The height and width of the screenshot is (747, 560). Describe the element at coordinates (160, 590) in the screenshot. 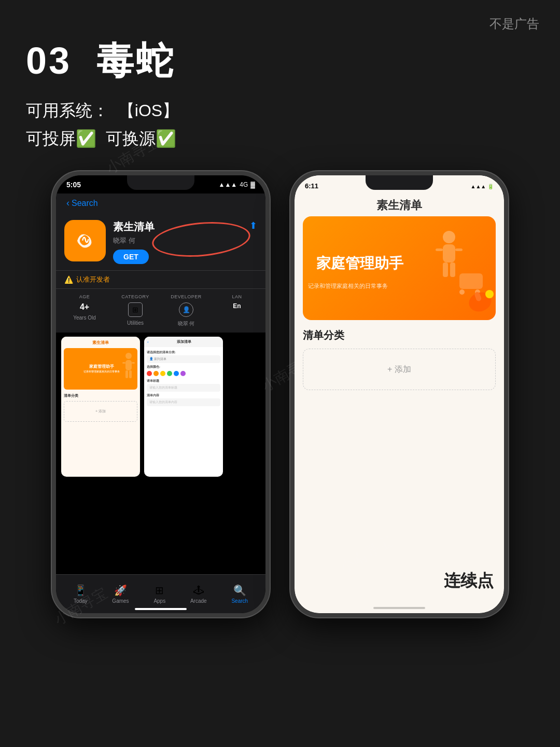

I see `apps-icon: ⊞` at that location.